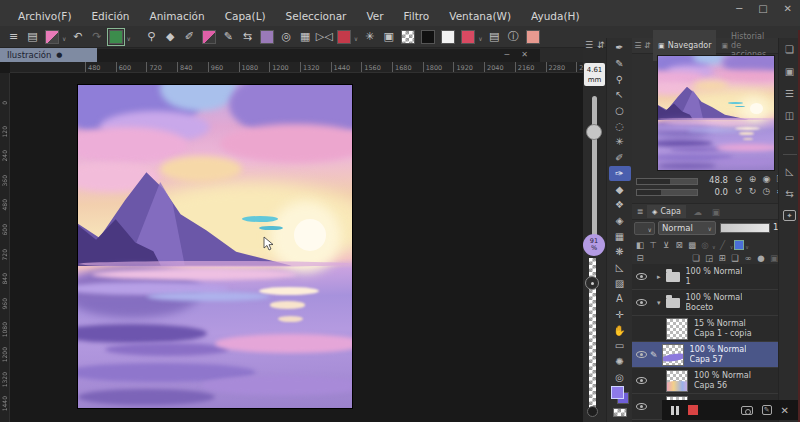 The image size is (800, 422). What do you see at coordinates (620, 221) in the screenshot?
I see `fill-tool: ◈` at bounding box center [620, 221].